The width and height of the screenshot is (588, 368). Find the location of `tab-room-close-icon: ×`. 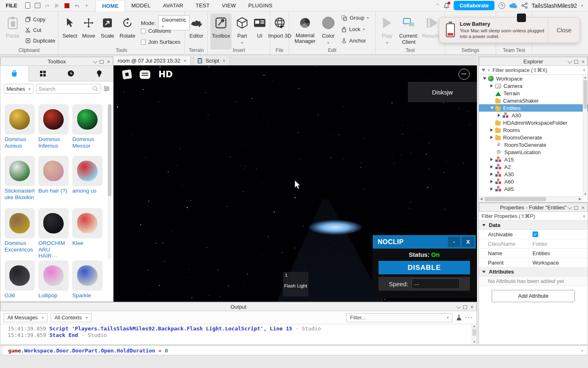

tab-room-close-icon: × is located at coordinates (185, 61).